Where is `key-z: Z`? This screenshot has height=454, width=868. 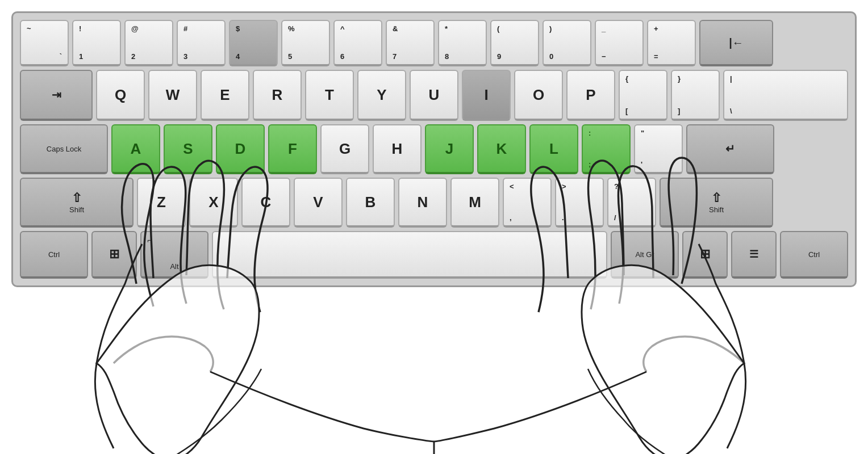 key-z: Z is located at coordinates (161, 203).